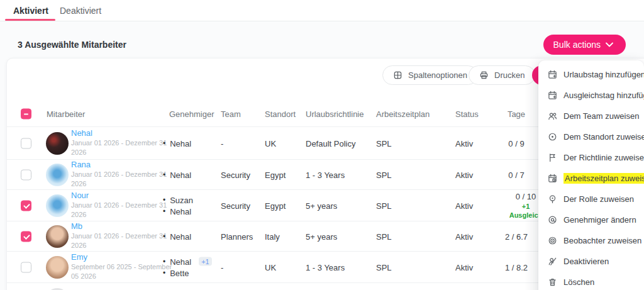  What do you see at coordinates (591, 199) in the screenshot?
I see `menu-item-der-rolle-zuweisen: Der Rolle zuweisen` at bounding box center [591, 199].